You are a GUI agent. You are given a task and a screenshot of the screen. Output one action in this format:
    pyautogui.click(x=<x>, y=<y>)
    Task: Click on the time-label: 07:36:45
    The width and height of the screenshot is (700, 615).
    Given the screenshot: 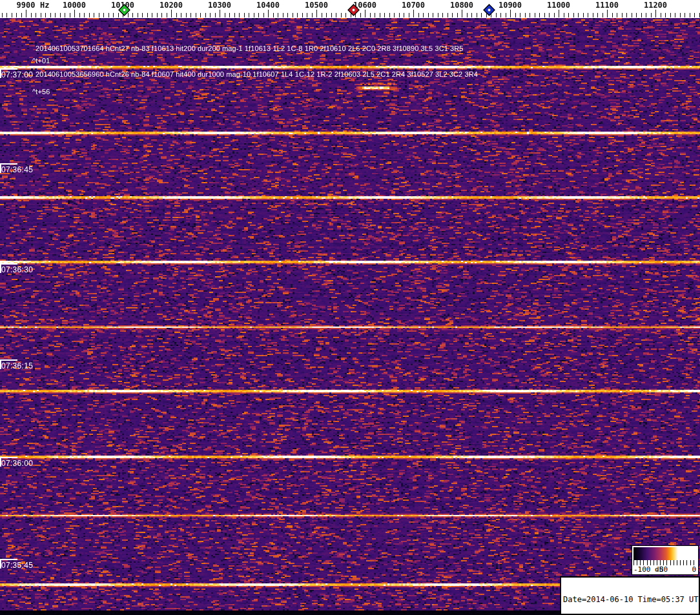 What is the action you would take?
    pyautogui.click(x=17, y=170)
    